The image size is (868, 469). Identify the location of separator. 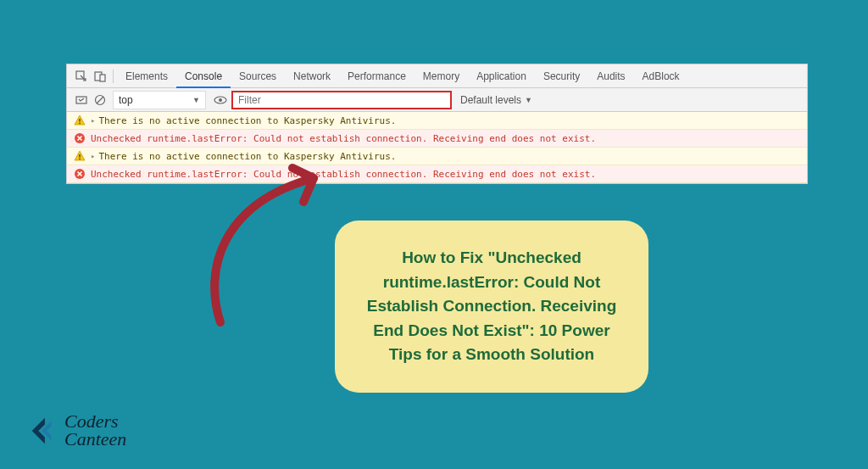
(114, 76).